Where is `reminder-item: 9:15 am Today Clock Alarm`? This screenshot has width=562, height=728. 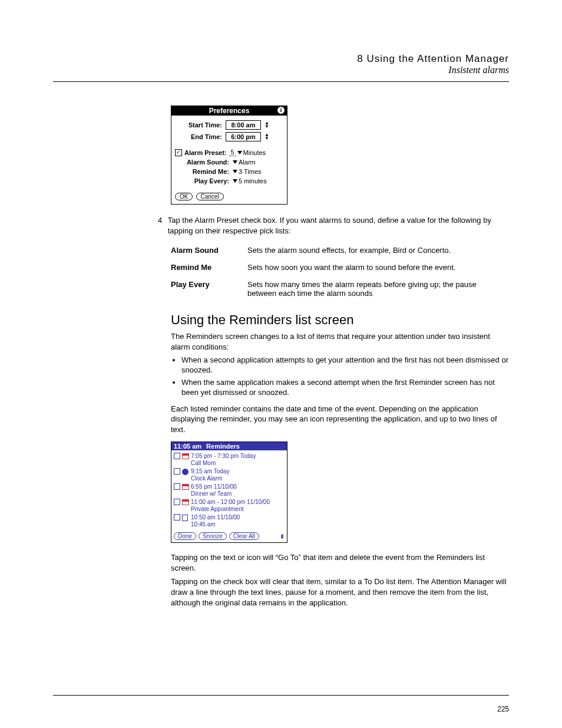 reminder-item: 9:15 am Today Clock Alarm is located at coordinates (229, 475).